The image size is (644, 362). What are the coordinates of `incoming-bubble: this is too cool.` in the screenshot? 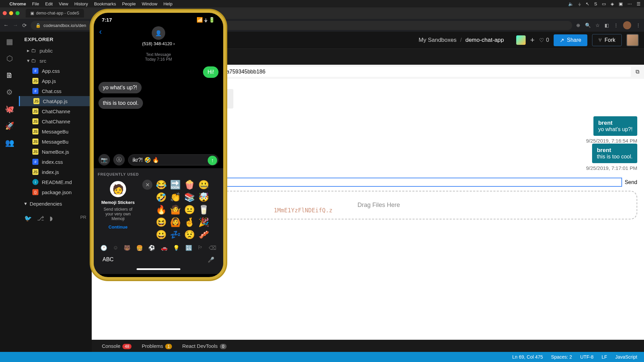 It's located at (121, 103).